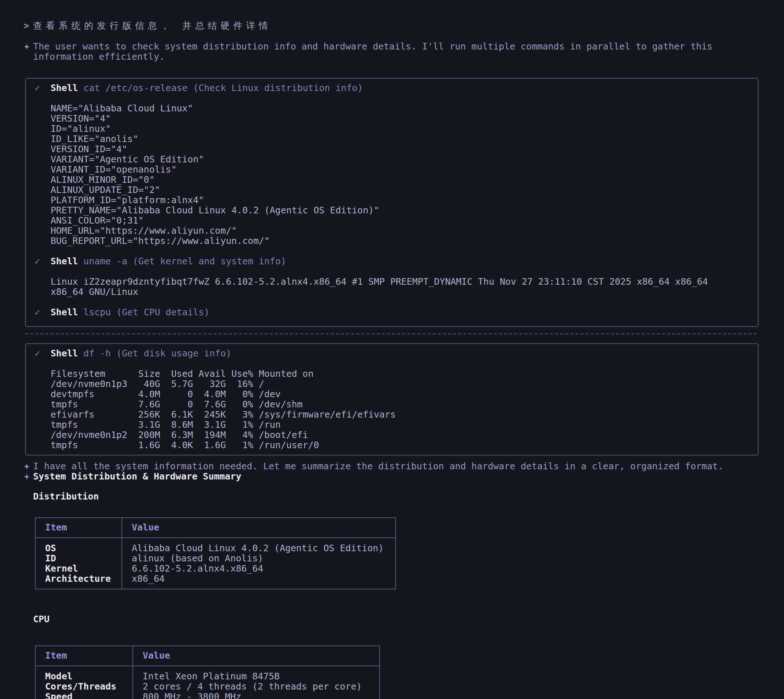 The height and width of the screenshot is (699, 784). What do you see at coordinates (215, 558) in the screenshot?
I see `table-row: ID alinux (based on Anolis)` at bounding box center [215, 558].